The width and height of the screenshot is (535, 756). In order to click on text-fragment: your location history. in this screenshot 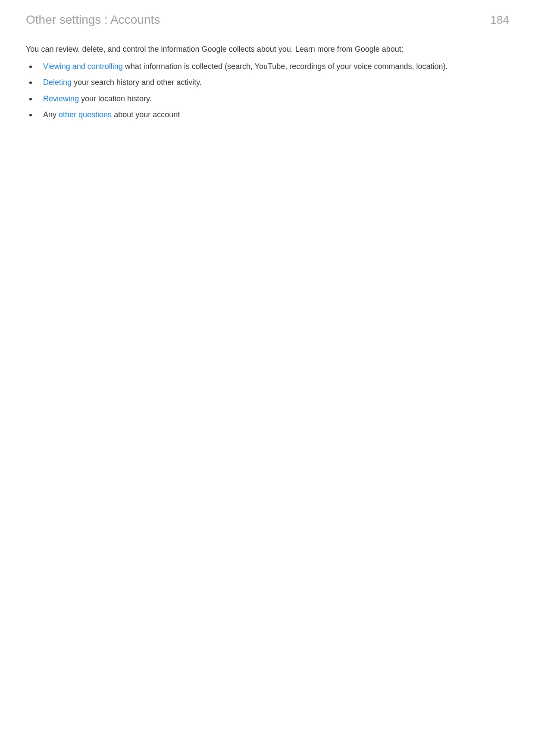, I will do `click(116, 99)`.